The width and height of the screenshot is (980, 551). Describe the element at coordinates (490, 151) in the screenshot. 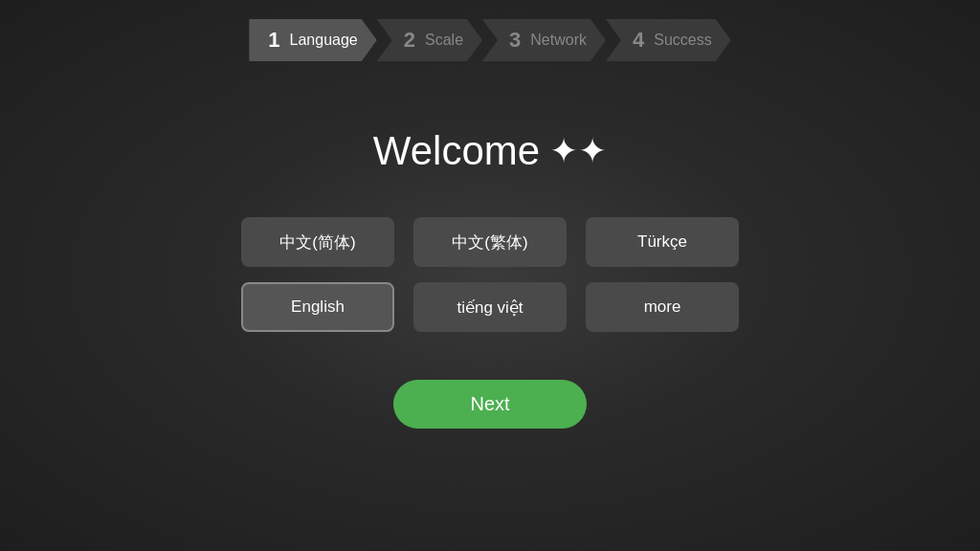

I see `welcome-section: Welcome ✦✦` at that location.